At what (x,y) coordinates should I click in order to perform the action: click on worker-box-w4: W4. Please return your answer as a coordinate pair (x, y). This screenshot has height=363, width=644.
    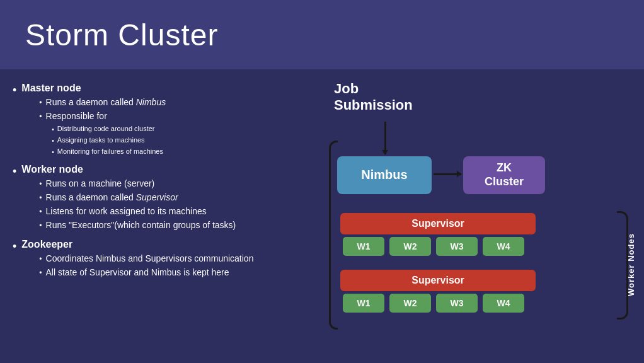
    Looking at the image, I should click on (503, 246).